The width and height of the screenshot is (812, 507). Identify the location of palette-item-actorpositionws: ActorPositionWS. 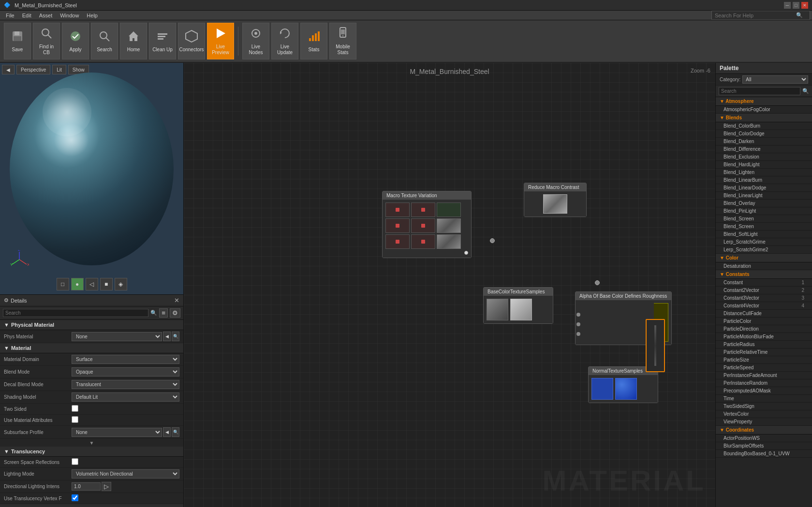
(764, 438).